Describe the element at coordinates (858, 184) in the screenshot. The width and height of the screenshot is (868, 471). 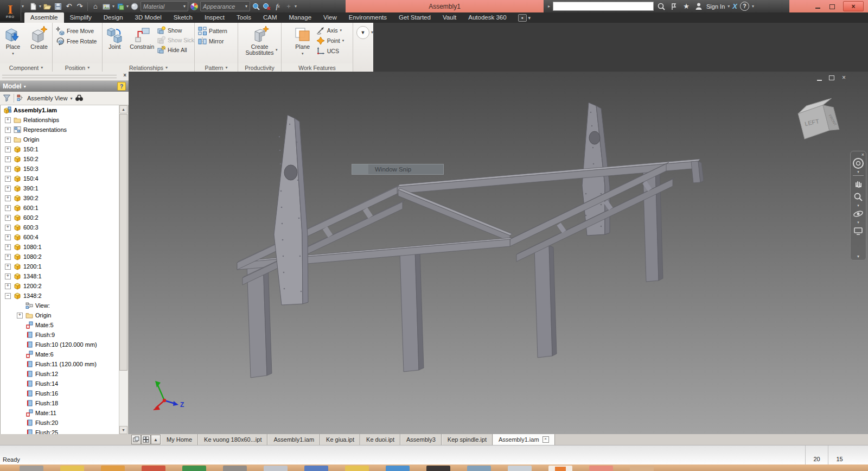
I see `pan-icon` at that location.